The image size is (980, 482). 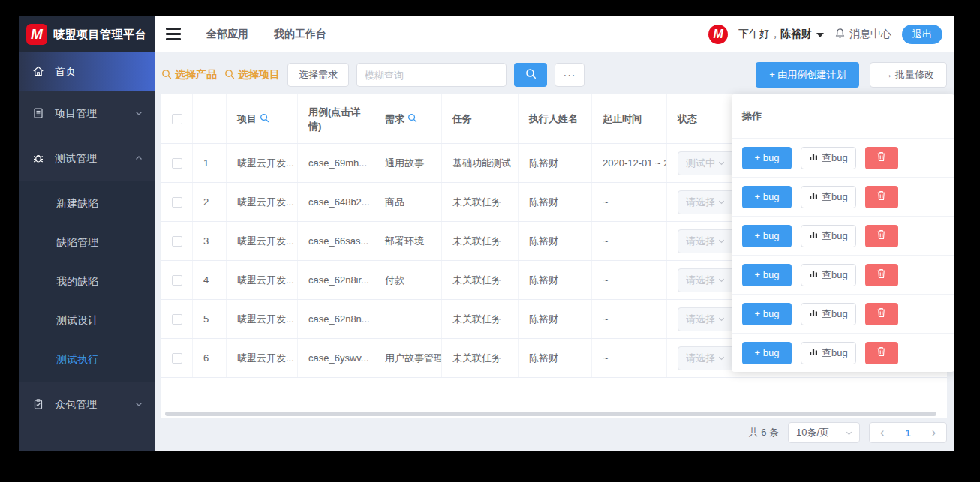 I want to click on avatar: M, so click(x=718, y=34).